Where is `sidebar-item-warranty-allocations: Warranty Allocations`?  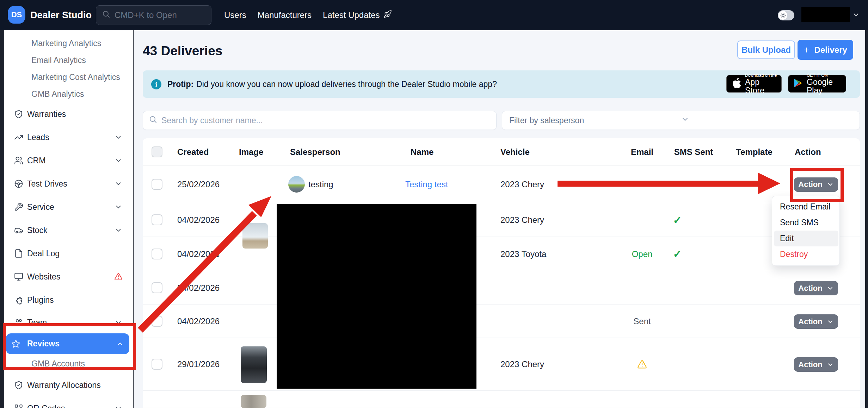
sidebar-item-warranty-allocations: Warranty Allocations is located at coordinates (69, 385).